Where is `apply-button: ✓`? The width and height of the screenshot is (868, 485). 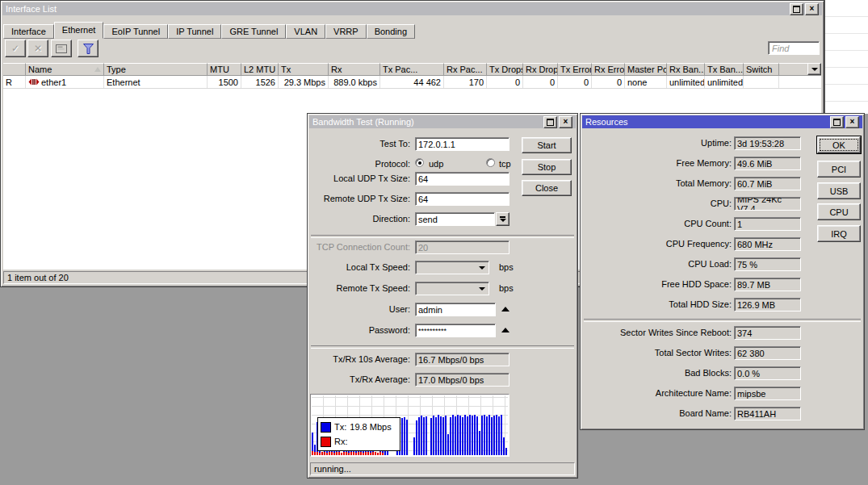 apply-button: ✓ is located at coordinates (15, 48).